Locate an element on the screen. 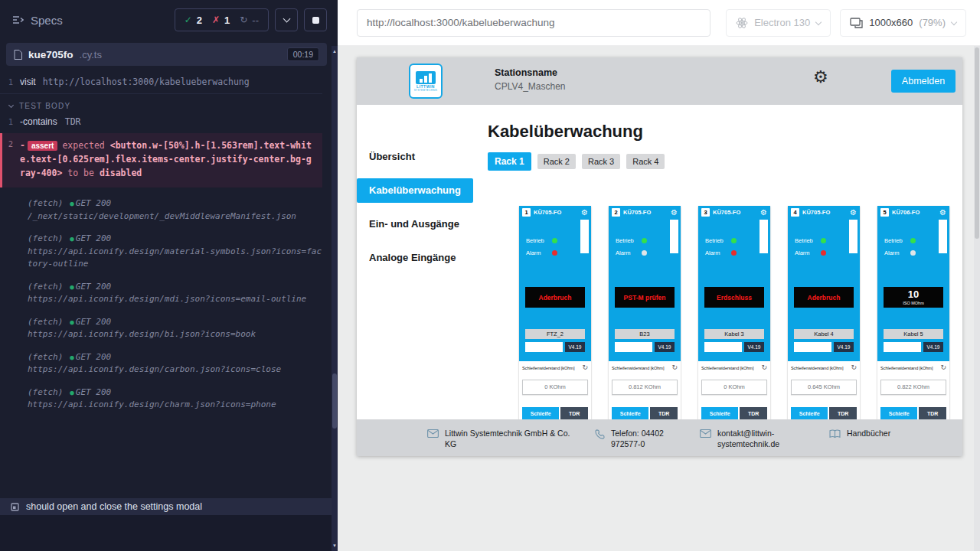 The height and width of the screenshot is (551, 980). fetch-label: (fetch) is located at coordinates (45, 321).